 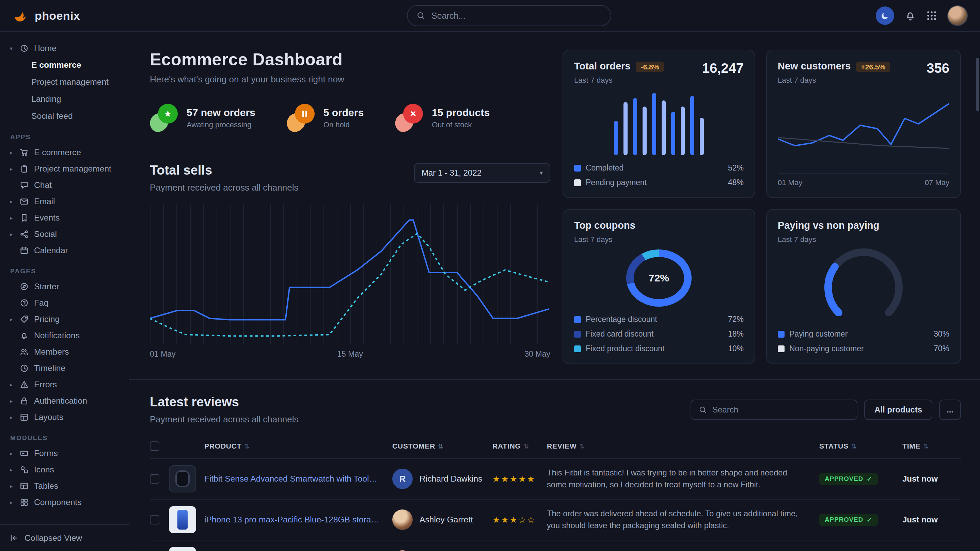 What do you see at coordinates (350, 274) in the screenshot?
I see `total-sells-line-chart` at bounding box center [350, 274].